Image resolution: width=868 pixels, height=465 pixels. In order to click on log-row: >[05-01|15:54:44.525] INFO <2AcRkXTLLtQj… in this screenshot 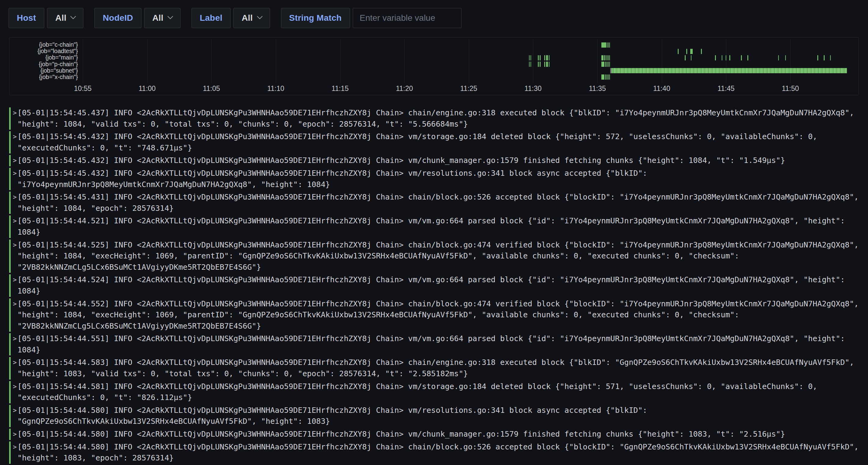, I will do `click(434, 256)`.